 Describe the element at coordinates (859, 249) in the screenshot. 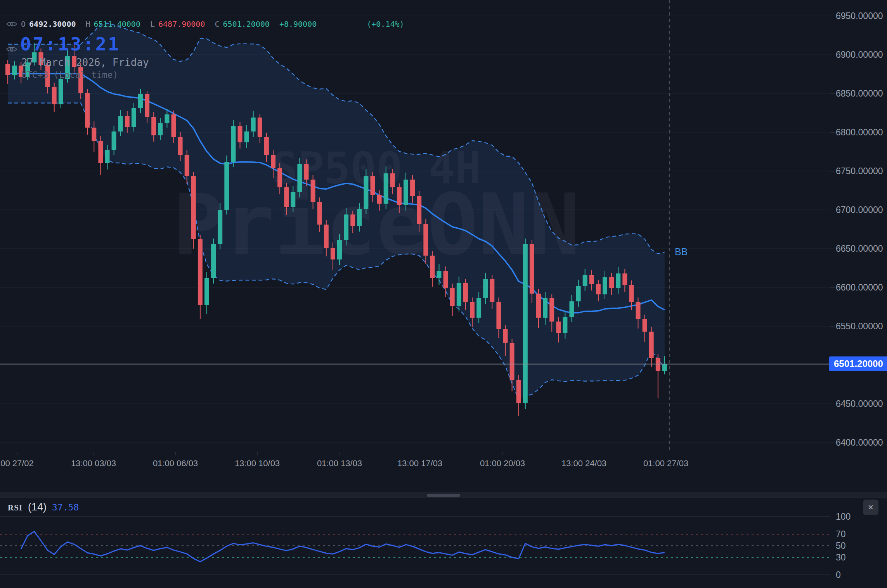

I see `price-axis-label: 6650.00000` at that location.